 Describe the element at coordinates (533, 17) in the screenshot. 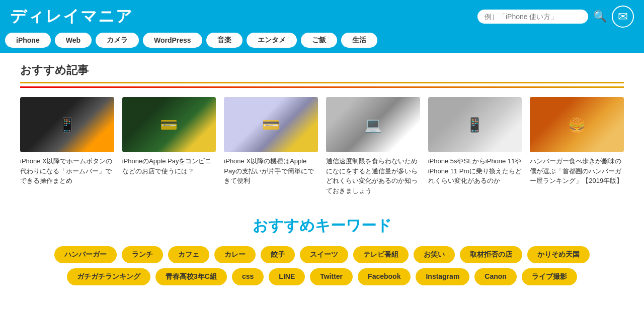

I see `search-input` at that location.